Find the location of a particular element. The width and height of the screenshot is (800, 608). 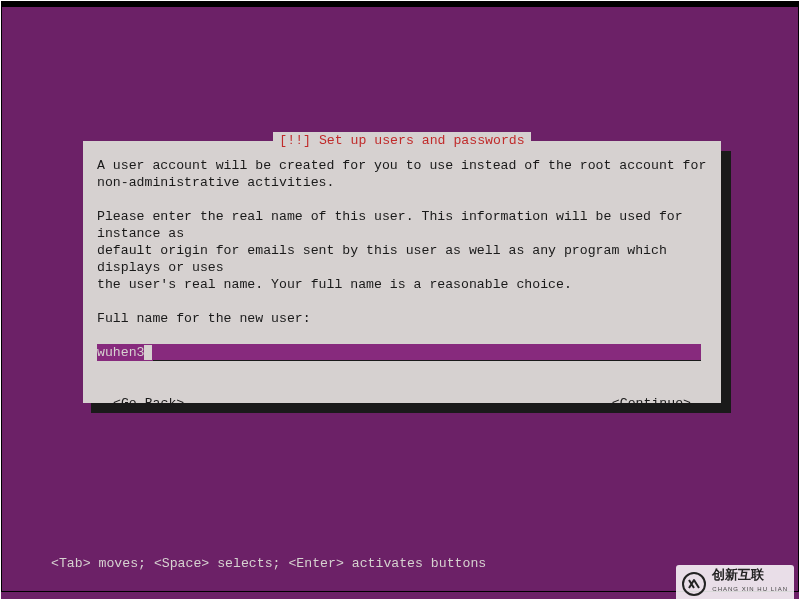

text-cursor is located at coordinates (148, 352).